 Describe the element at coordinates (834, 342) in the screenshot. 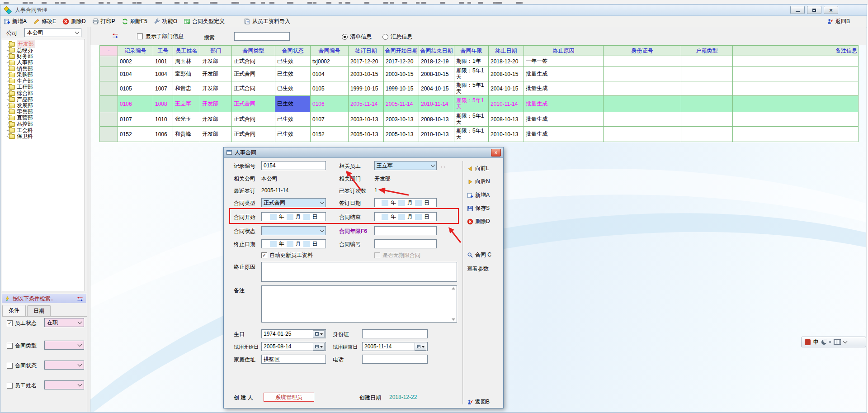

I see `ime-bar: 中` at that location.